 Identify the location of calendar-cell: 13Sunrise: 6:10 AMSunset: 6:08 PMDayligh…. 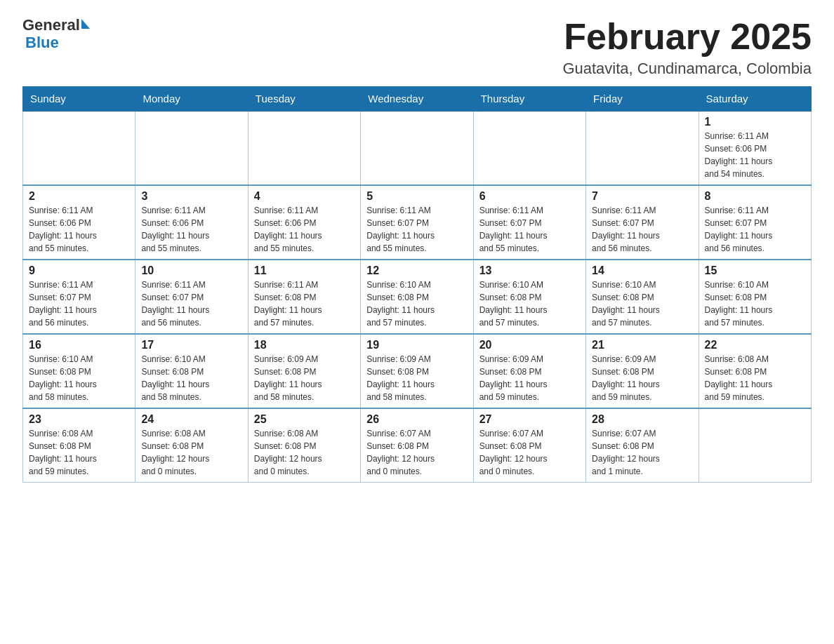
(529, 297).